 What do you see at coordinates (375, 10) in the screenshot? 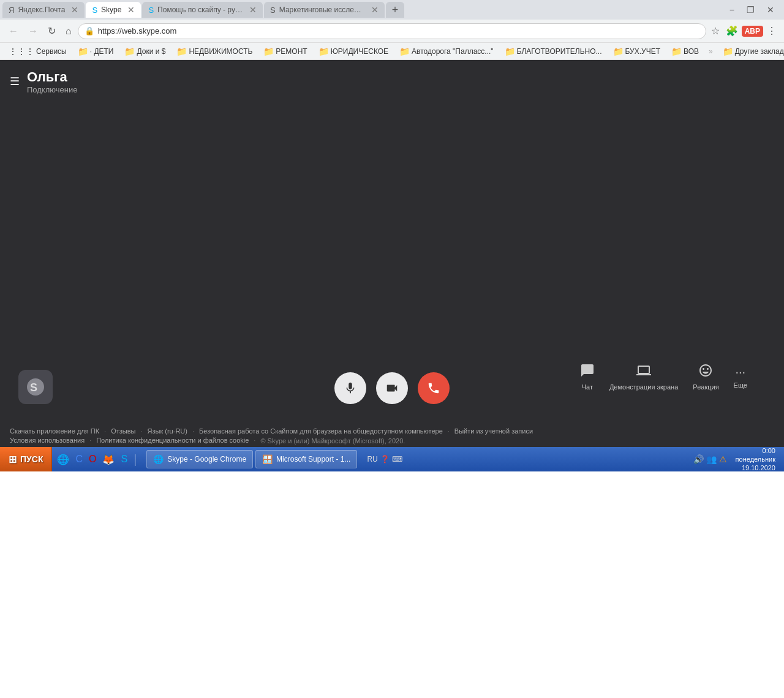
I see `tab-close-market: ✕` at bounding box center [375, 10].